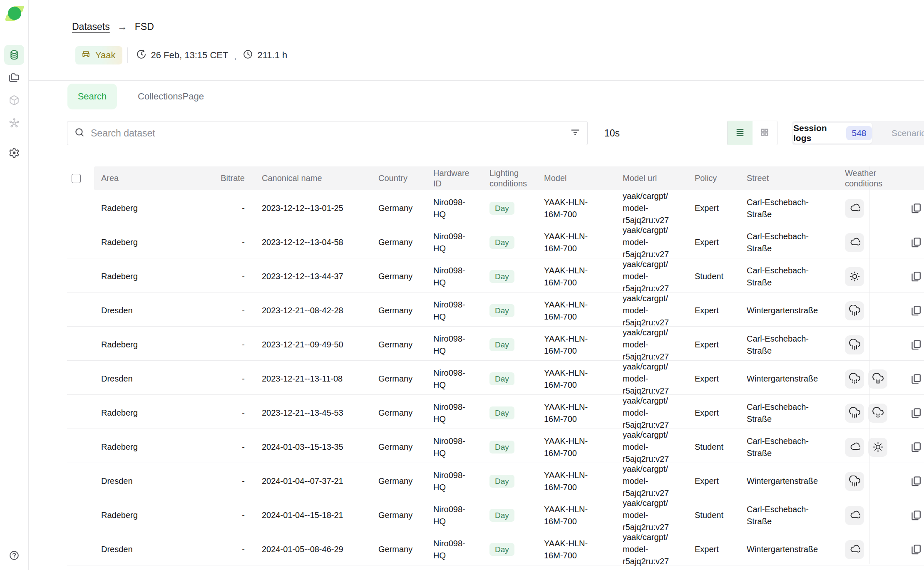 This screenshot has width=924, height=570. Describe the element at coordinates (832, 133) in the screenshot. I see `session-logs-segment: Session logs 548` at that location.